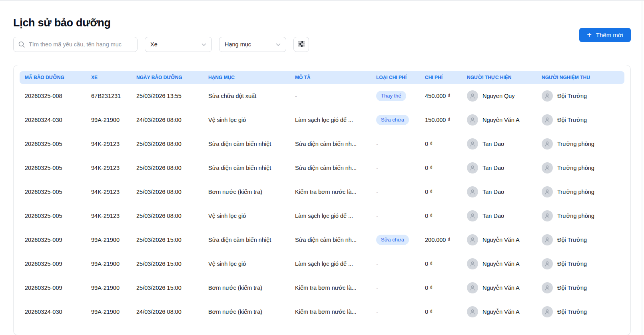  Describe the element at coordinates (441, 96) in the screenshot. I see `cell-cost: 450.000 ₫` at that location.